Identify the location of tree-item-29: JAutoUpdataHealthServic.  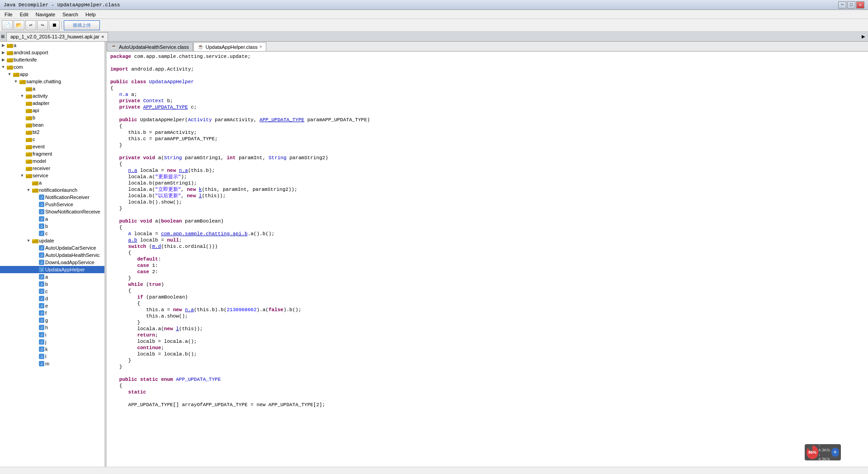
(52, 255).